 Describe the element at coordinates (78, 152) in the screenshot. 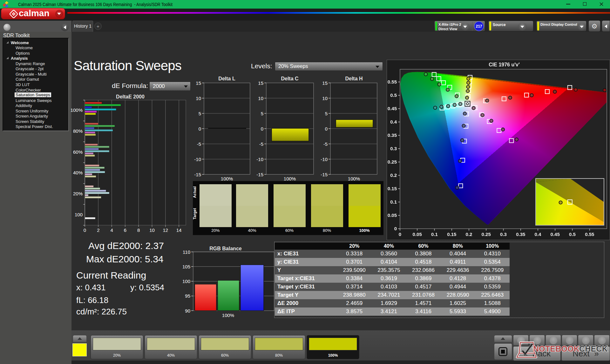

I see `svg-text: 60%` at that location.